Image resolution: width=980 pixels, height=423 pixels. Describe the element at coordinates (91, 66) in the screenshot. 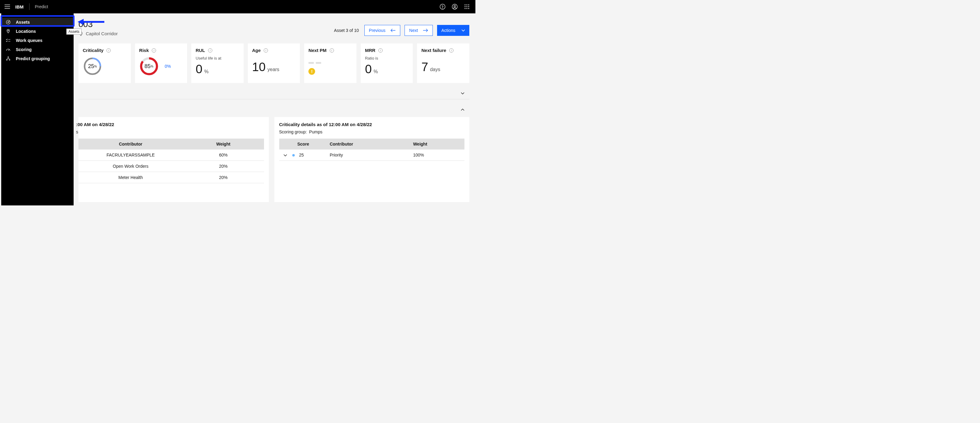

I see `criticality-value: 25` at that location.